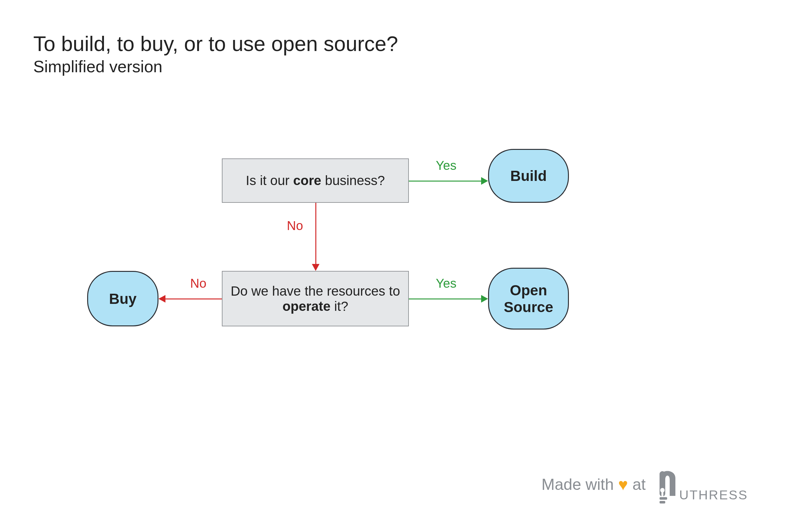 The height and width of the screenshot is (532, 786). I want to click on decision-text: Is it our core business?, so click(316, 181).